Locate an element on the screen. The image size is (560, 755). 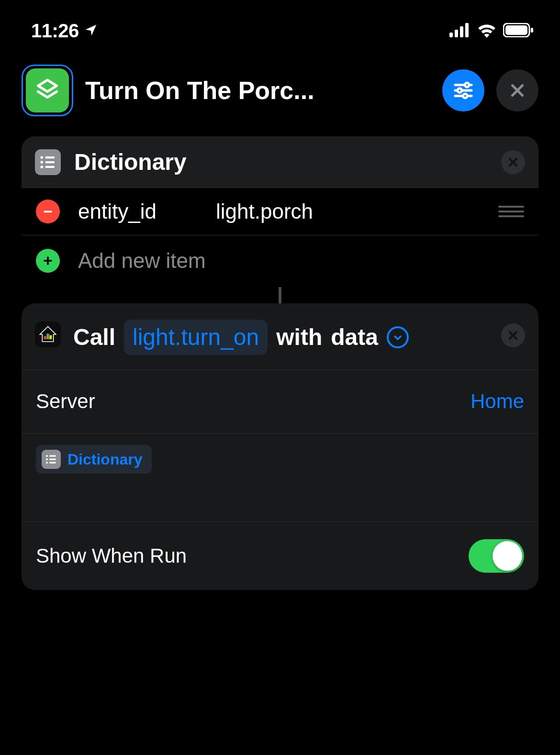
action-title: Call light.turn_on with data is located at coordinates (281, 337).